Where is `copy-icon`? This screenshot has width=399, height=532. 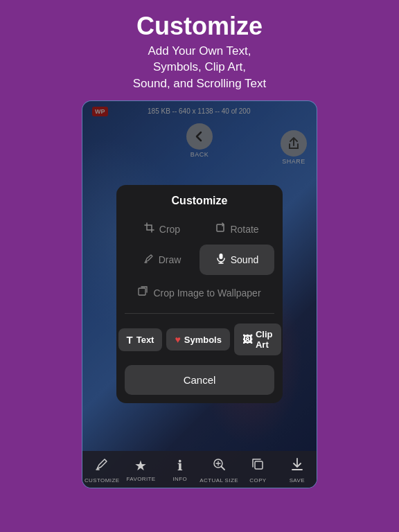 copy-icon is located at coordinates (258, 466).